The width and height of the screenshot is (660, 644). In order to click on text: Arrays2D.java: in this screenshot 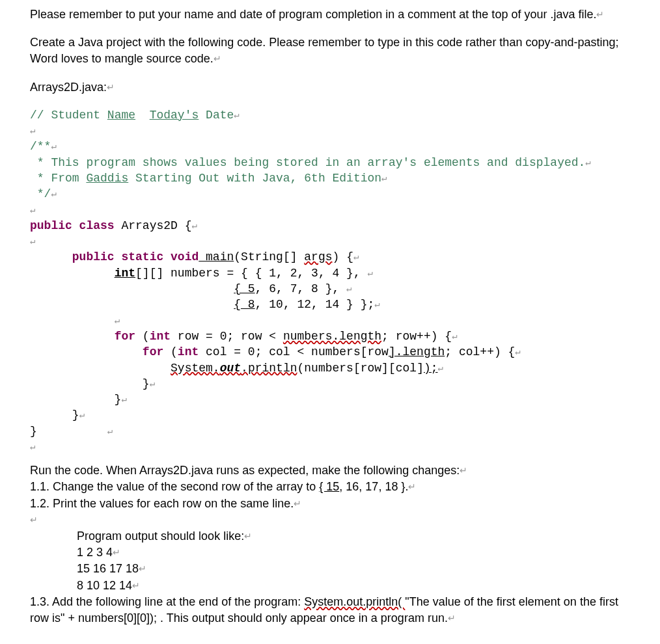, I will do `click(68, 87)`.